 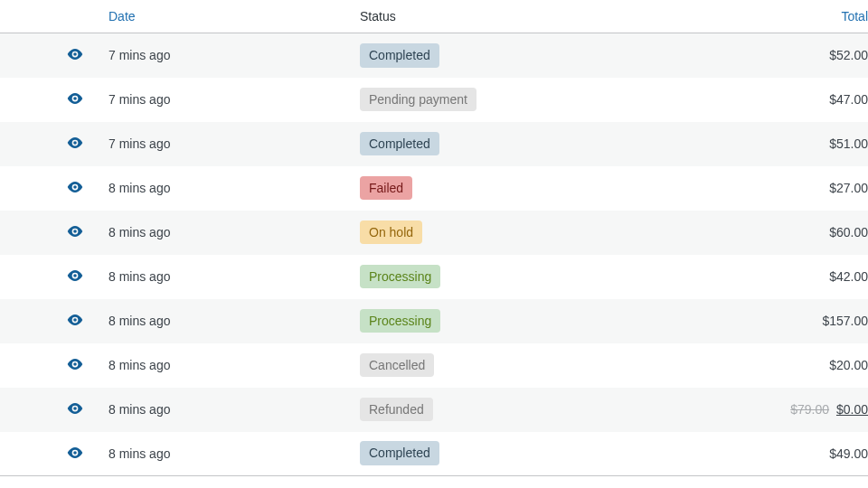 What do you see at coordinates (434, 410) in the screenshot?
I see `table-row: 8 mins ago Refunded $79.00 $0.00` at bounding box center [434, 410].